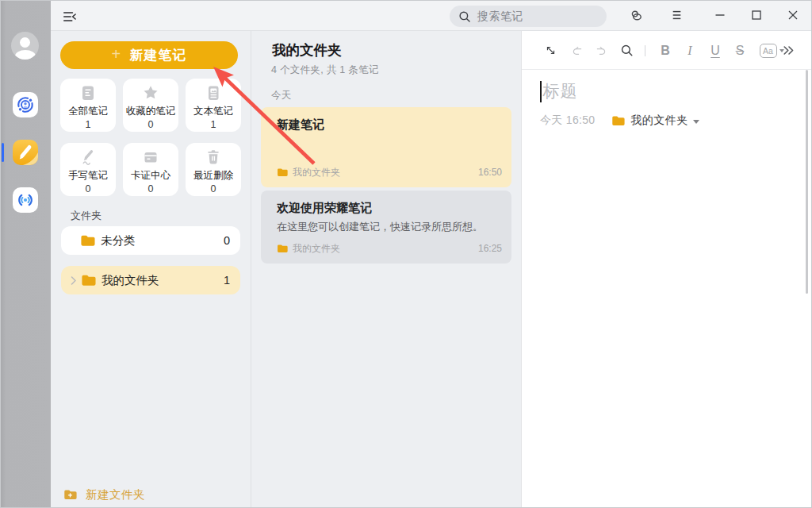 The width and height of the screenshot is (812, 508). Describe the element at coordinates (601, 51) in the screenshot. I see `redo-icon` at that location.